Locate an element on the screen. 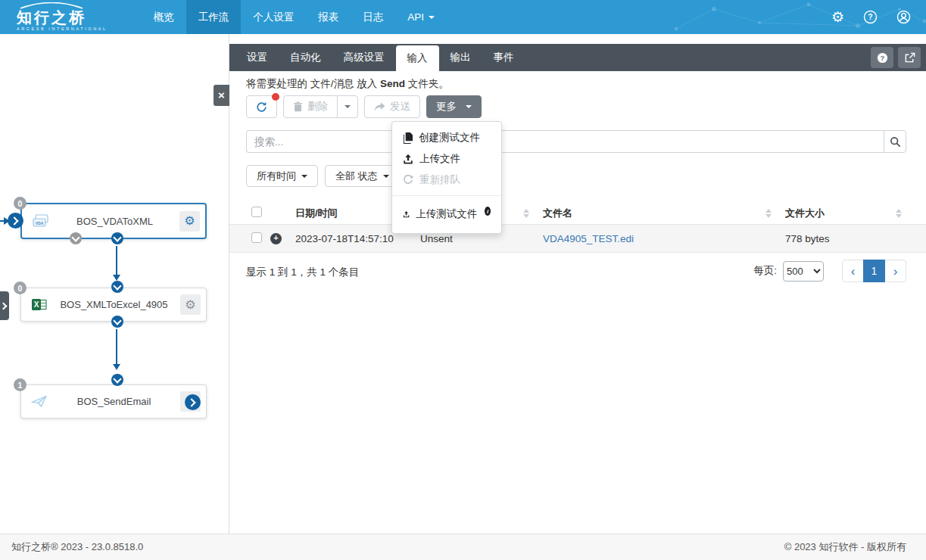 The width and height of the screenshot is (926, 560). more-dropdown-menu: 创建测试文件 上传文件 重新排队 上传测试文件 is located at coordinates (447, 177).